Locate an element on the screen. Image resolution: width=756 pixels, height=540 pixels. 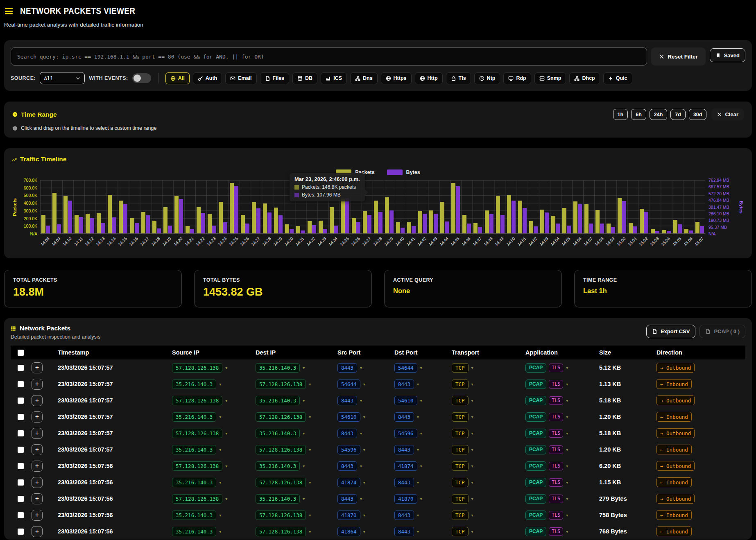
protocol-filter-http: Http is located at coordinates (429, 79).